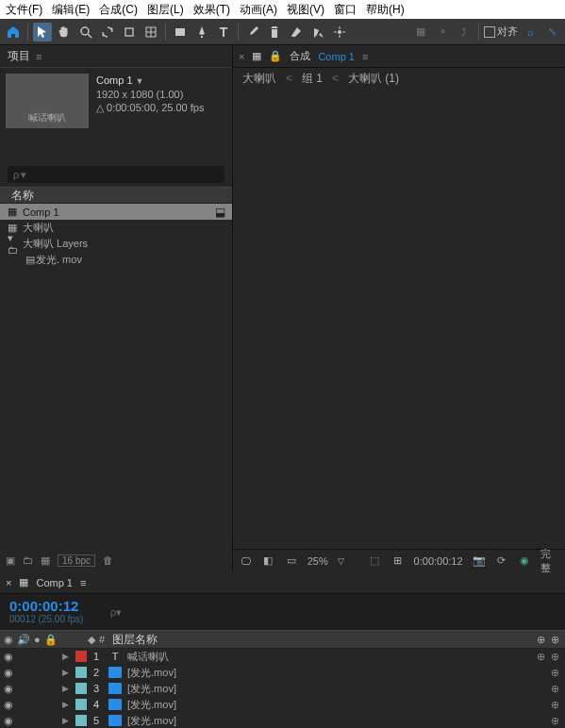  Describe the element at coordinates (501, 32) in the screenshot. I see `align-toggle: 对齐` at that location.